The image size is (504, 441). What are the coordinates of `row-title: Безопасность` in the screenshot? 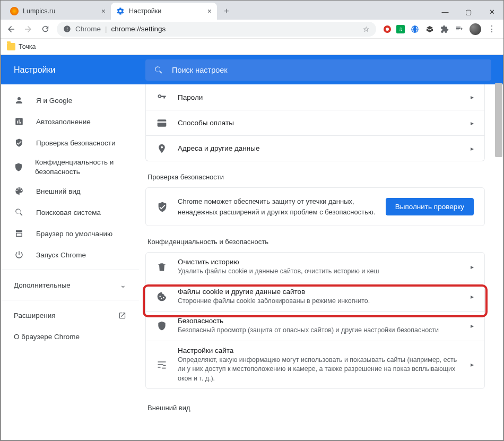 It's located at (319, 321).